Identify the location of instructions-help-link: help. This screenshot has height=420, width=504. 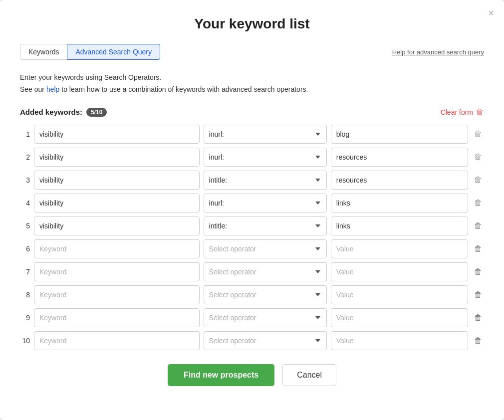
(53, 89).